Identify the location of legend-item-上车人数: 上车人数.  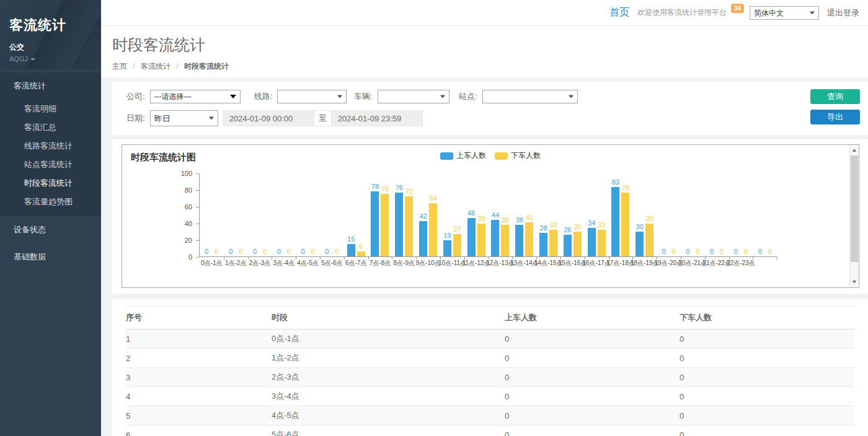
(463, 156).